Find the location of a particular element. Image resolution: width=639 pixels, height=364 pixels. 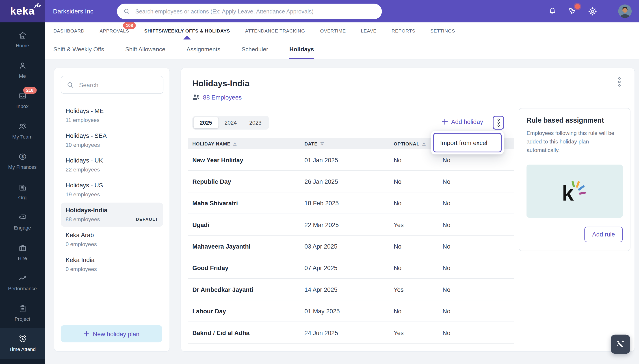

plan-item-holidays-us: Holidays - US 19 employees is located at coordinates (112, 190).